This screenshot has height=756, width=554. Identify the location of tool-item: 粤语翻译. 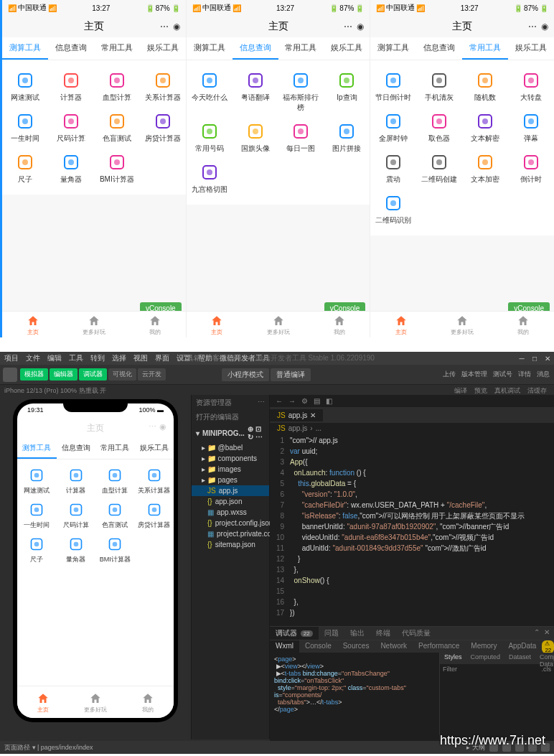
(255, 92).